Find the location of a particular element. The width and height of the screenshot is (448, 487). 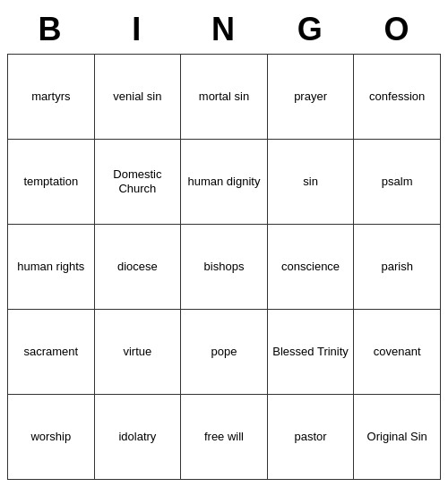

bingo-cell: Blessed Trinity is located at coordinates (310, 353).